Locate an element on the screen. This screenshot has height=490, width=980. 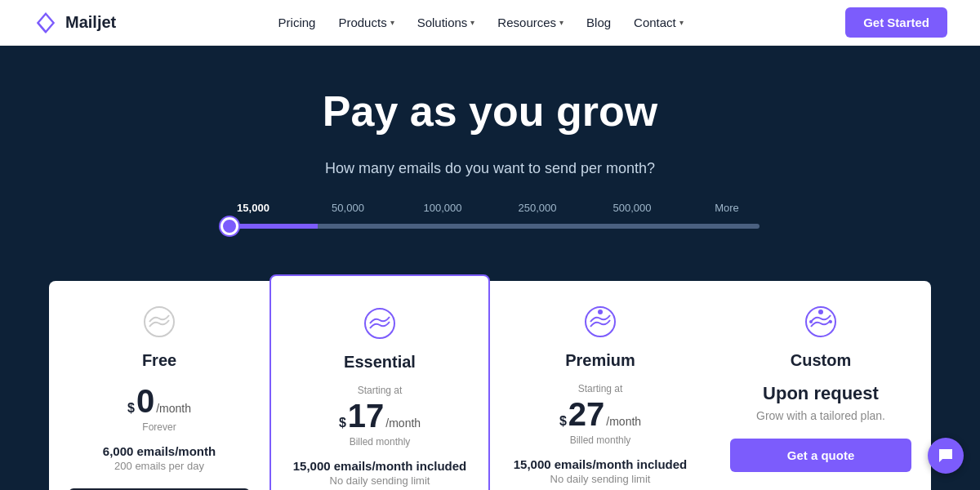
price-dollar-premium: $ is located at coordinates (564, 421).